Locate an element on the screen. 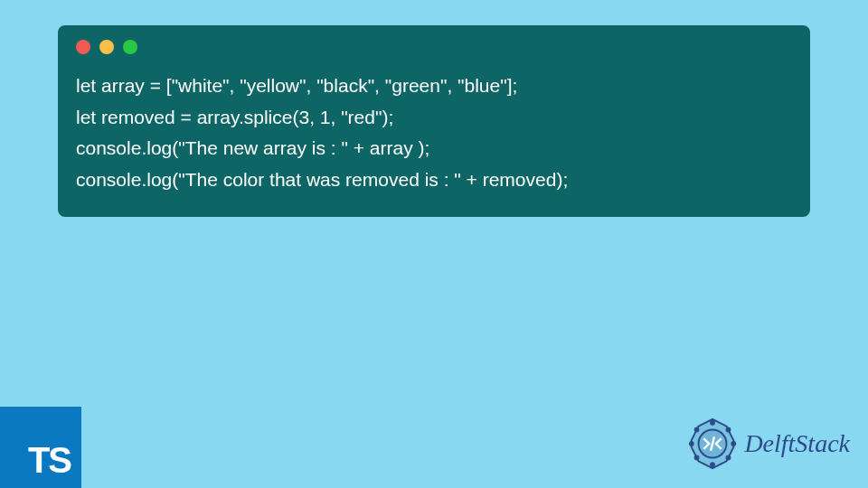  ts-badge-text: TS is located at coordinates (49, 461).